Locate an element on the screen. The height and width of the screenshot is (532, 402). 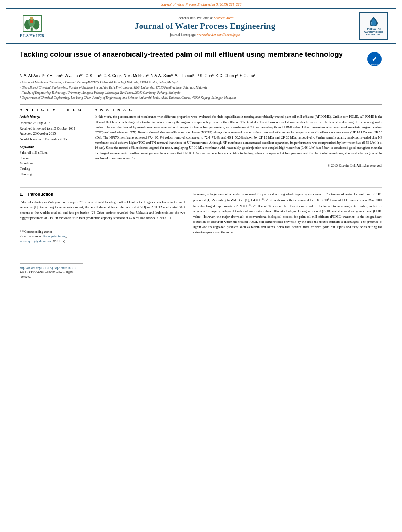
elsevier-logo-area: ELSEVIER is located at coordinates (32, 26).